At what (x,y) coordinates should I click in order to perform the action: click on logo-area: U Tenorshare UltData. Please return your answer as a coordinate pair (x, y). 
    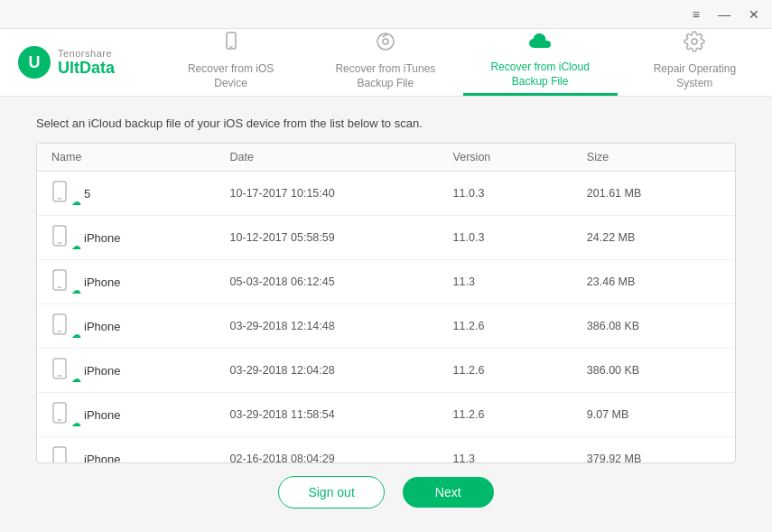
    Looking at the image, I should click on (77, 62).